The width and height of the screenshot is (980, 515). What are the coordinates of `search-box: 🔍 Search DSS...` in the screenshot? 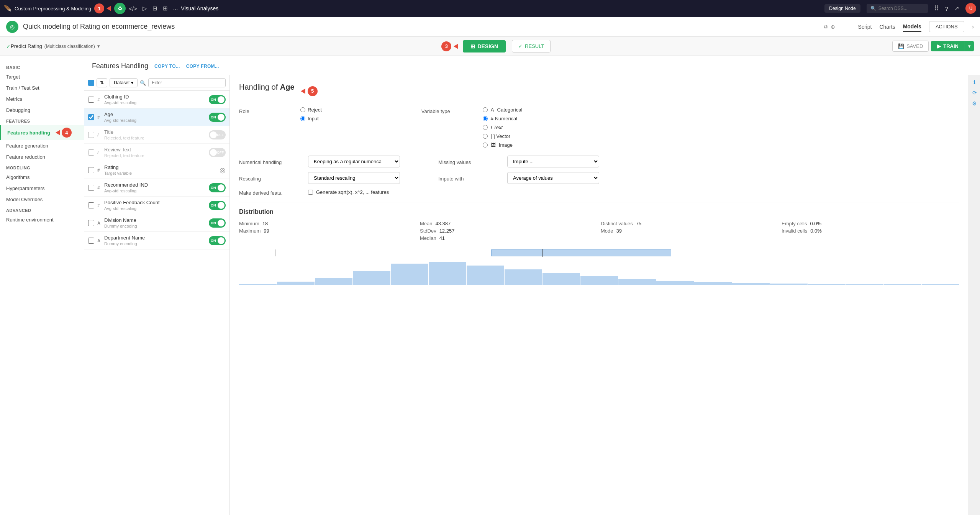 It's located at (897, 8).